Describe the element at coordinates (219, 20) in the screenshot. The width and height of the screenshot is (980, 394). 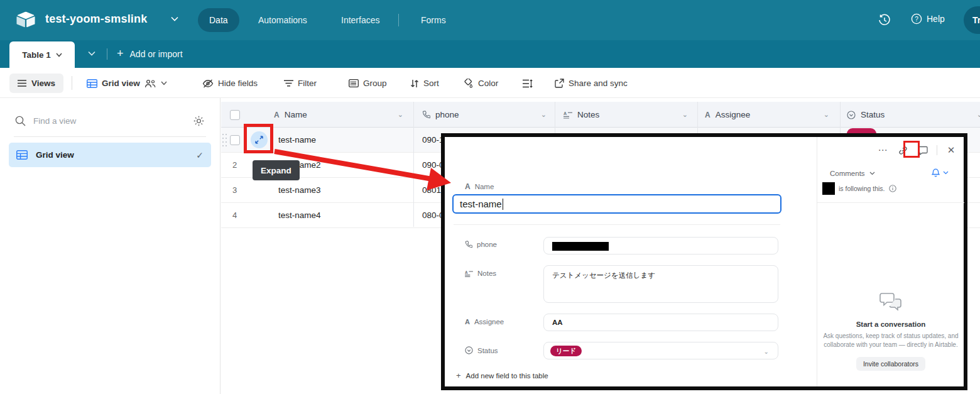
I see `tab-data: Data` at that location.